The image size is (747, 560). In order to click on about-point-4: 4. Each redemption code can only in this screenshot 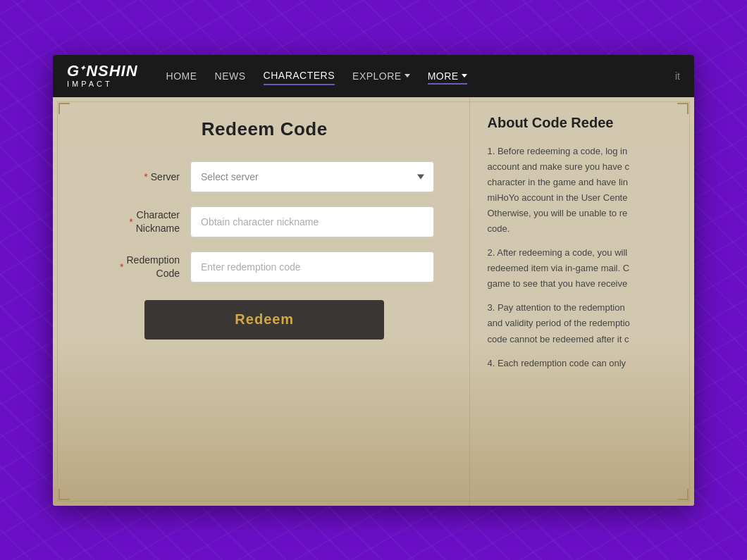, I will do `click(584, 363)`.